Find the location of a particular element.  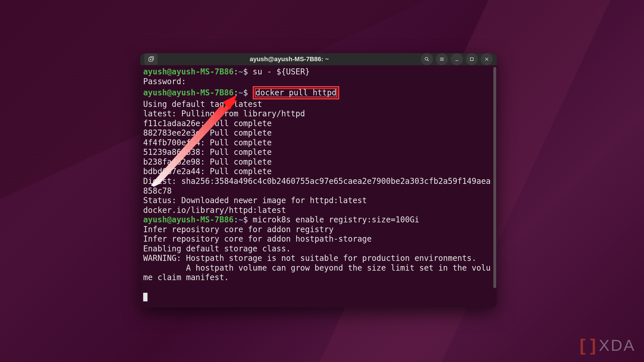

output-line: bdbd687e2a44: Pull complete is located at coordinates (210, 171).